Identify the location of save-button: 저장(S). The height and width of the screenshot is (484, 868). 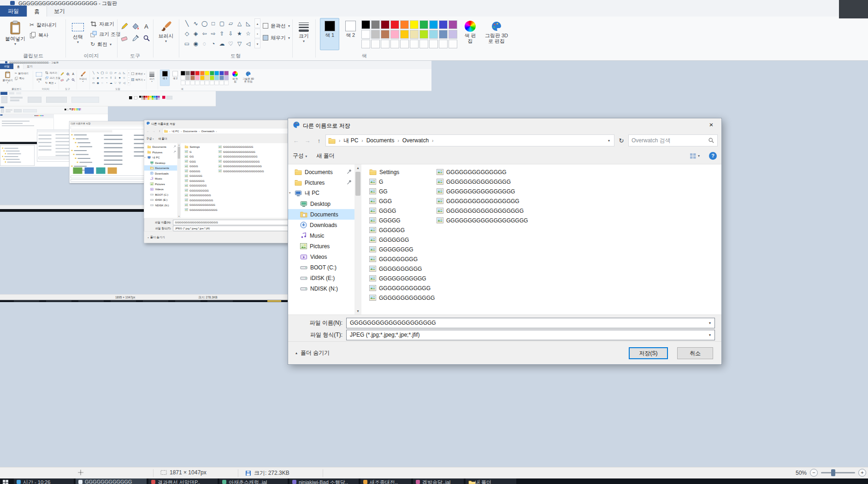
(648, 353).